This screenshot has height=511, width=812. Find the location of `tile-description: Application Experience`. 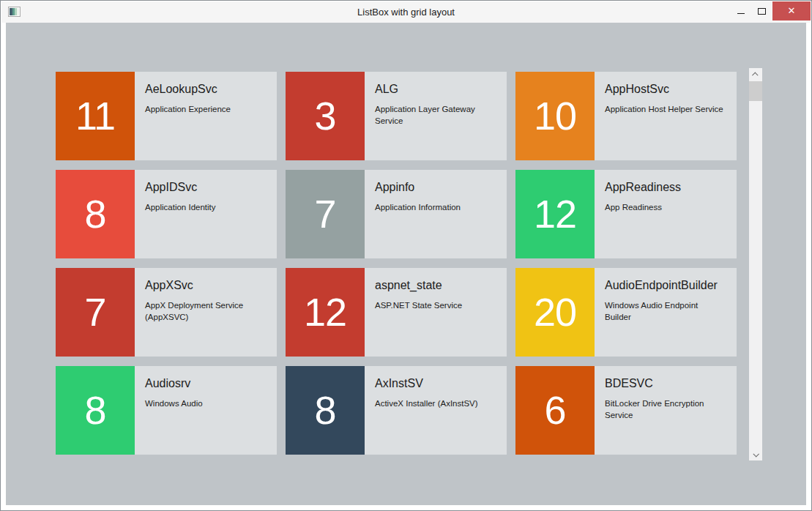

tile-description: Application Experience is located at coordinates (206, 109).